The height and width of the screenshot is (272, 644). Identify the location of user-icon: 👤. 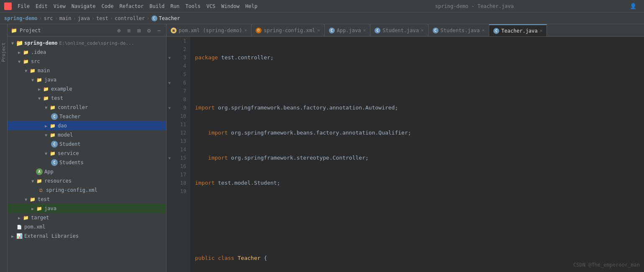
(633, 6).